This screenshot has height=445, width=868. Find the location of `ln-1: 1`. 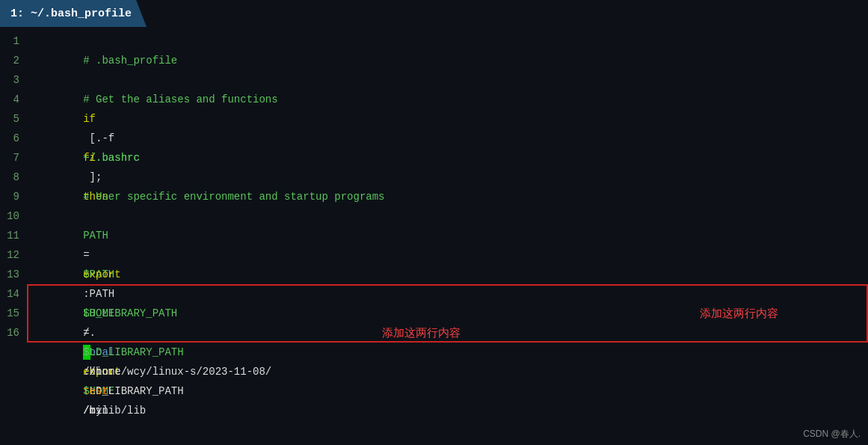

ln-1: 1 is located at coordinates (13, 41).